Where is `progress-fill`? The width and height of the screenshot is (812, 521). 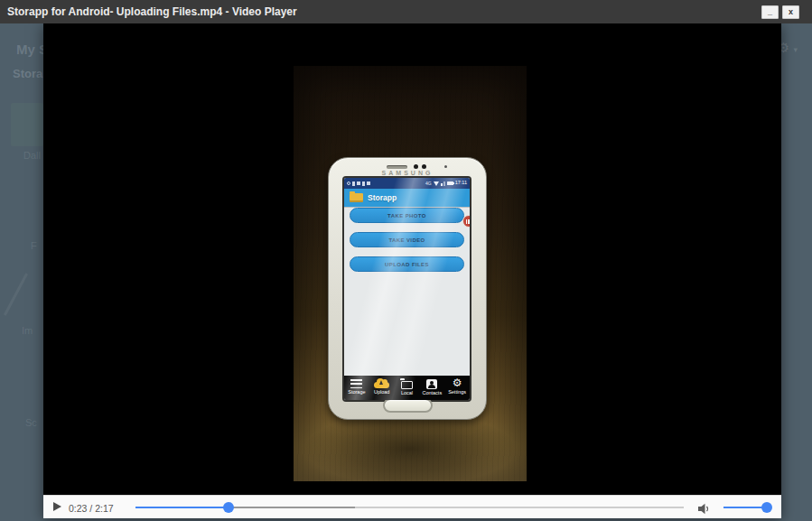 progress-fill is located at coordinates (182, 507).